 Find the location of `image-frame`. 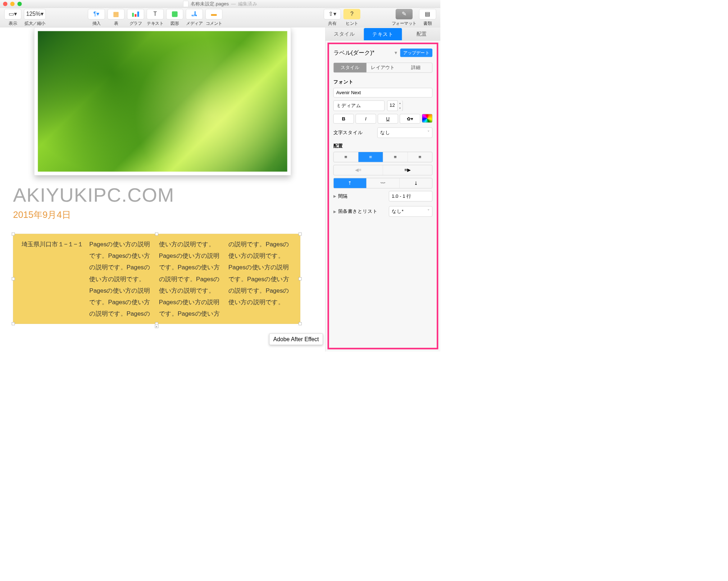

image-frame is located at coordinates (163, 101).